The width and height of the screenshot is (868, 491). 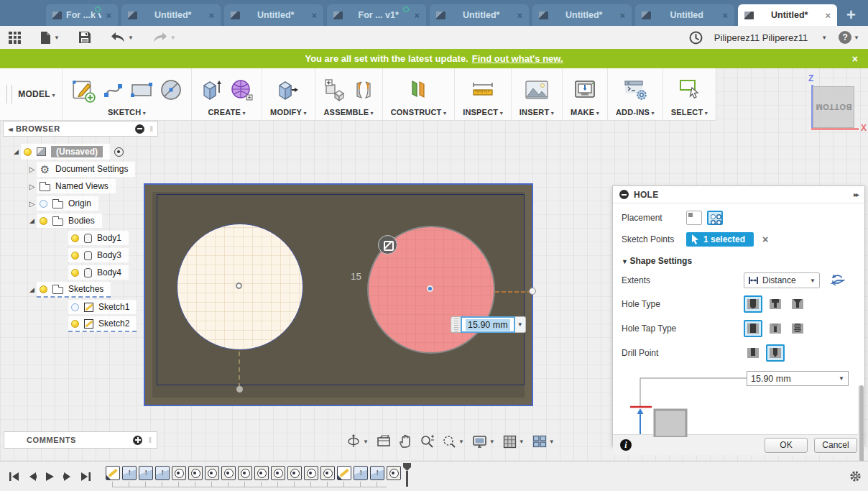 I want to click on hole-edit-manipulator, so click(x=388, y=244).